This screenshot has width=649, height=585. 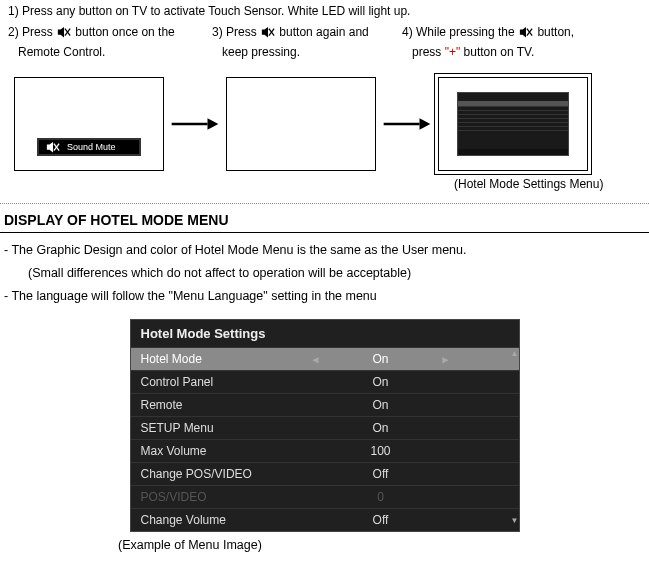 What do you see at coordinates (325, 520) in the screenshot?
I see `menu-row: Change VolumeOff` at bounding box center [325, 520].